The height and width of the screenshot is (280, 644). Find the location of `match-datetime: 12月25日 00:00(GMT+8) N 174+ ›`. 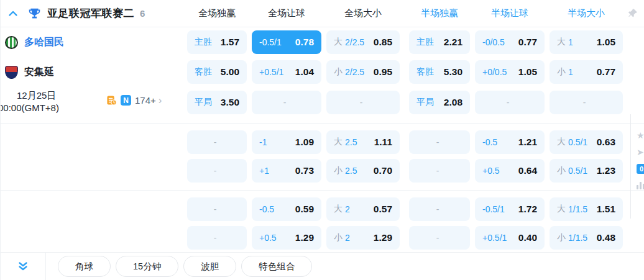

match-datetime: 12月25日 00:00(GMT+8) N 174+ › is located at coordinates (92, 102).